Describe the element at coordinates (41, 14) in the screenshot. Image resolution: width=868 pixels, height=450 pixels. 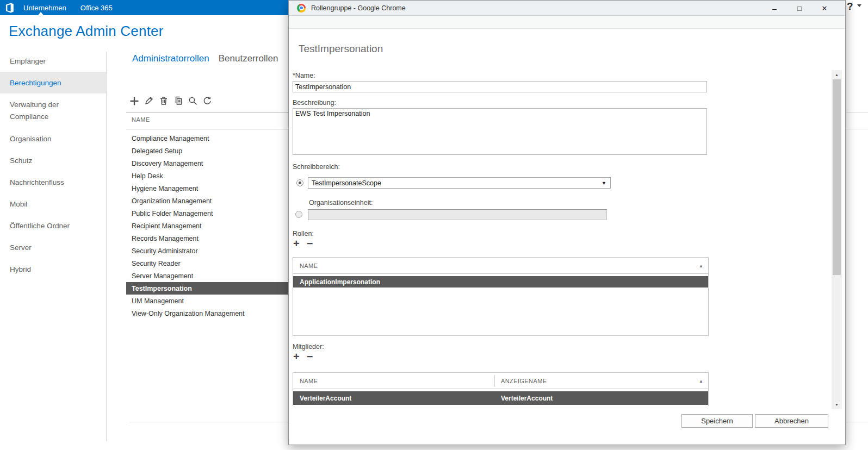
I see `active-tab-indicator` at that location.